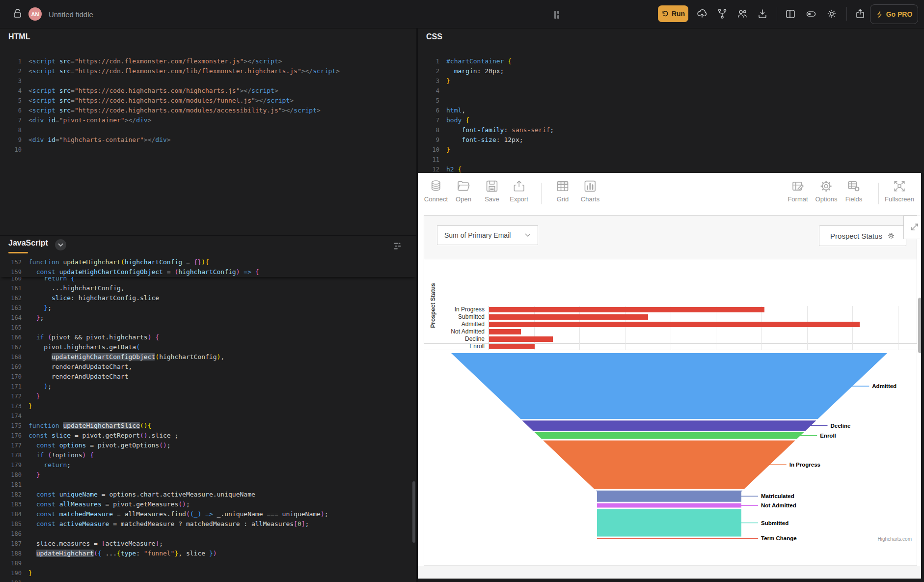 This screenshot has width=924, height=582. I want to click on css-code-area: 1#chartContainer {2 margin: 20px;3}456ht…, so click(671, 115).